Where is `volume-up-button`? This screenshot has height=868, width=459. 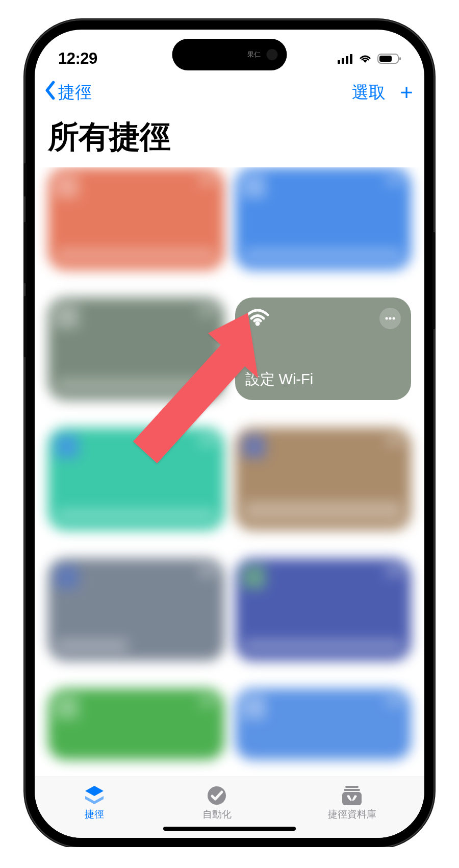
volume-up-button is located at coordinates (25, 253).